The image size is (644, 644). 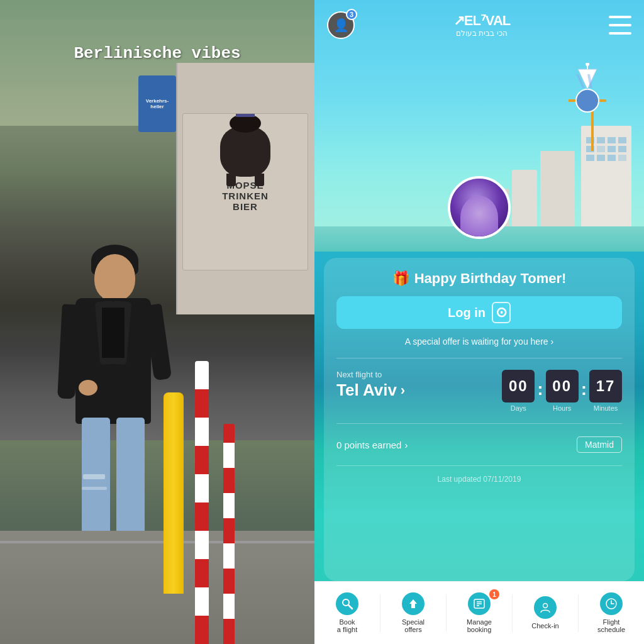 I want to click on login-button: Log in ⊙, so click(x=479, y=313).